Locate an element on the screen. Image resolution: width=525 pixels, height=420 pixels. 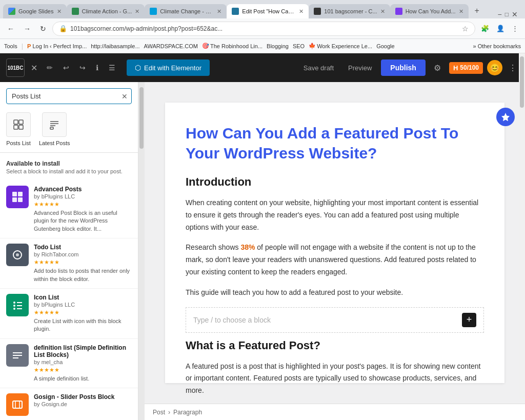
back-button: ← is located at coordinates (11, 29).